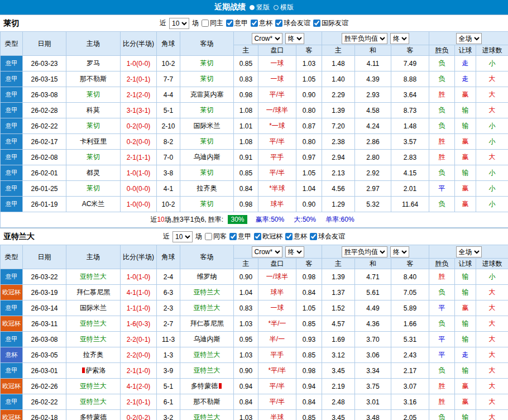 The image size is (508, 420). I want to click on intl-friendly-checkbox: 国际友谊, so click(330, 23).